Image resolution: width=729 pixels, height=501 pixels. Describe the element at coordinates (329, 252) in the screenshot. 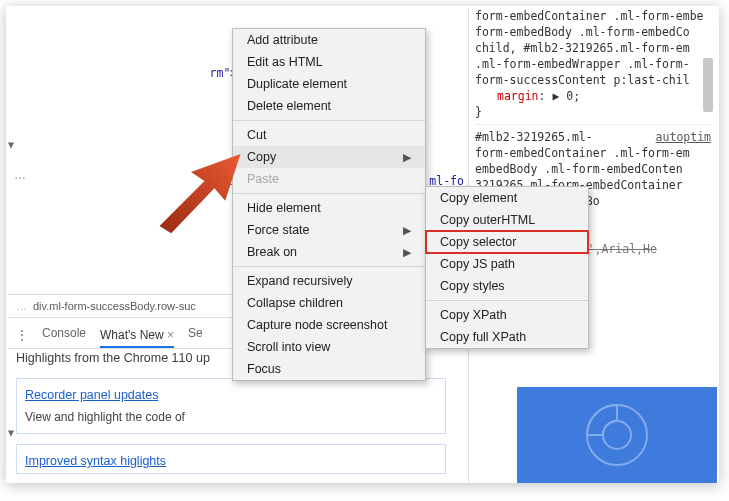

I see `menu-break-on: Break on▶` at that location.